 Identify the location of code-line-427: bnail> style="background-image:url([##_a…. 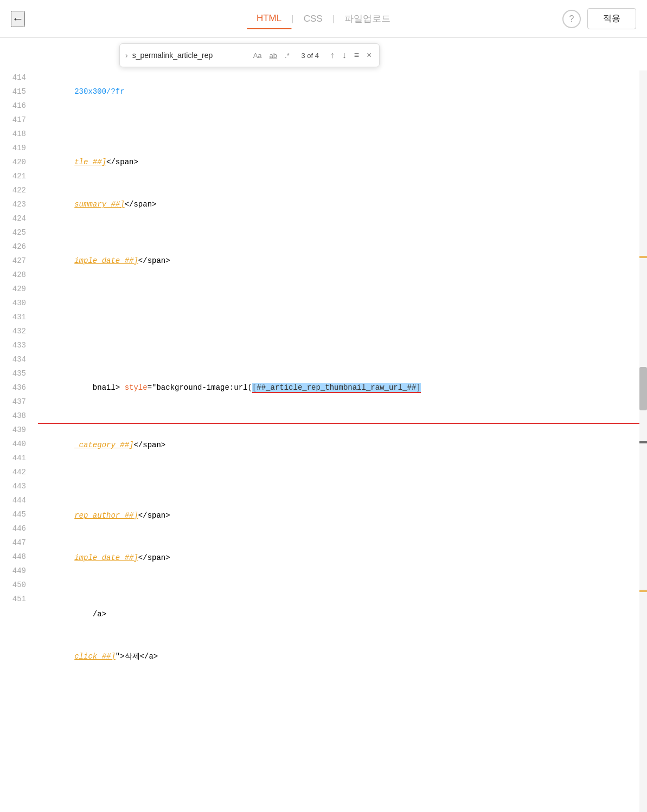
(343, 388).